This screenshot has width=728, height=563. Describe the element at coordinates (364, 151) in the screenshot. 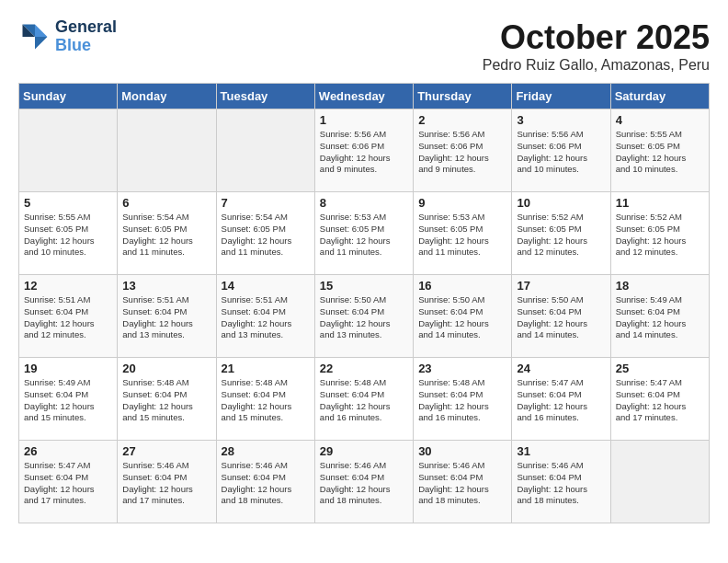

I see `calendar-week-1: 1Sunrise: 5:56 AM Sunset: 6:06 PM Daylig…` at that location.